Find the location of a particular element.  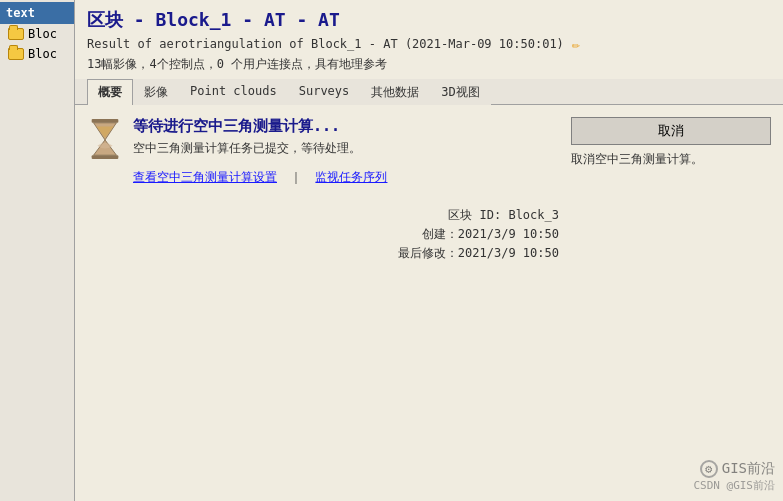

block-id: 区块 ID: Block_3 is located at coordinates (323, 216).